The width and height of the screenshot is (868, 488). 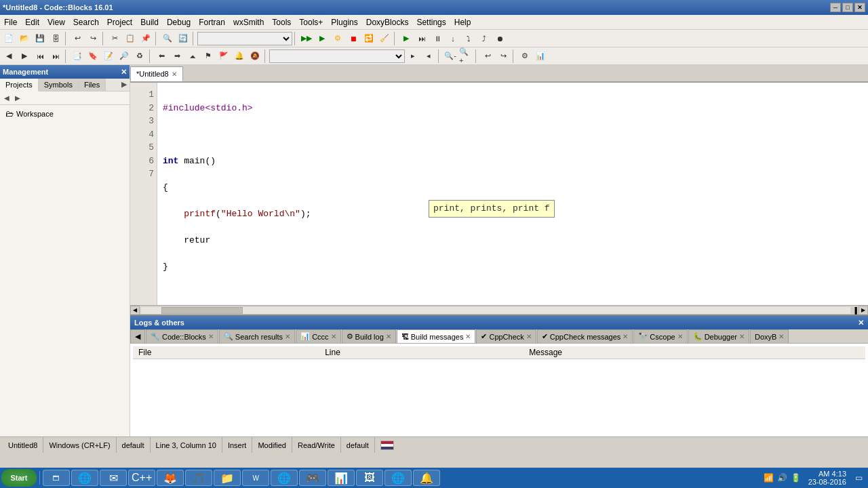 I want to click on management-close-button: ✕, so click(x=123, y=72).